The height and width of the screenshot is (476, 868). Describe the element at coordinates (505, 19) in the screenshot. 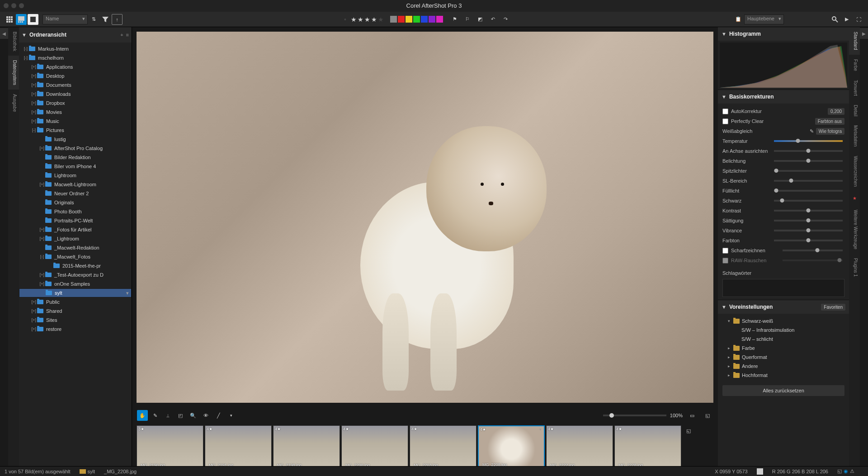

I see `redo-button: ↷` at that location.